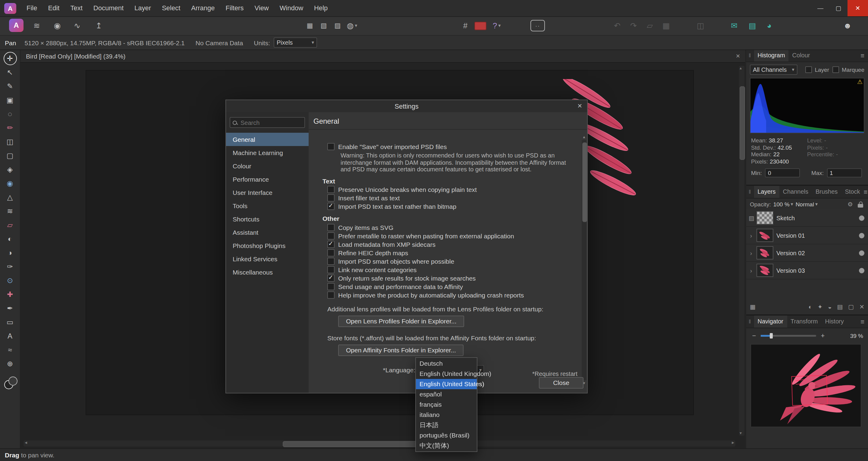 The width and height of the screenshot is (868, 461). What do you see at coordinates (379, 443) in the screenshot?
I see `horizontal-scrollbar: ◂ ▸` at bounding box center [379, 443].